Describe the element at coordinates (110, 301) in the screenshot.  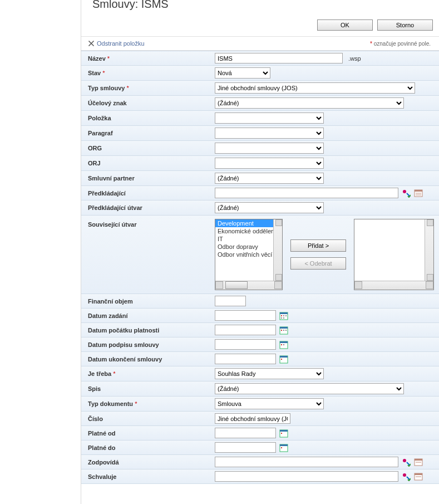
I see `label-financni-objem: Finanční objem` at that location.